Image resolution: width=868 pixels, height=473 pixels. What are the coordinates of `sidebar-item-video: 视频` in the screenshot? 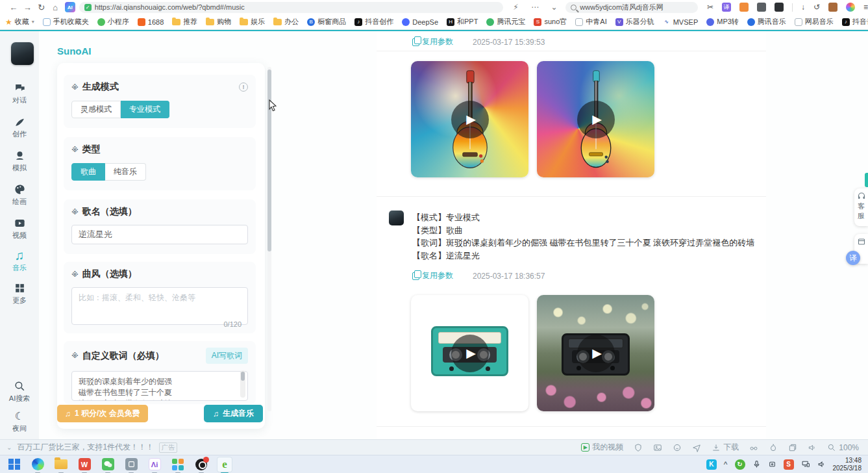 It's located at (19, 229).